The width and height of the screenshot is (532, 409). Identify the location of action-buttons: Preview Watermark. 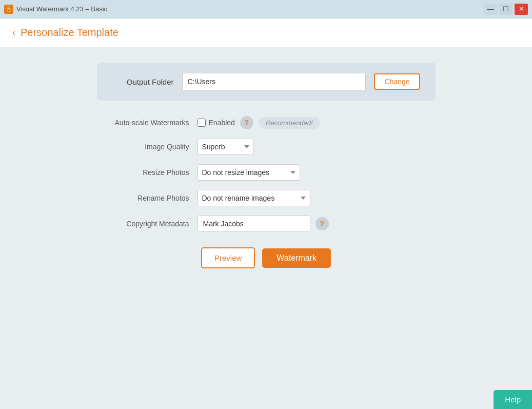
(266, 258).